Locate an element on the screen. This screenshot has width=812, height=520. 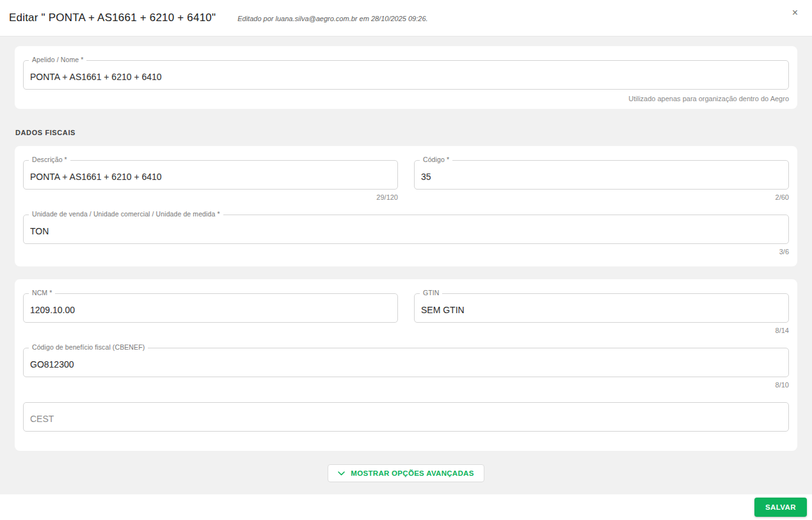
save-button: SALVAR is located at coordinates (781, 507).